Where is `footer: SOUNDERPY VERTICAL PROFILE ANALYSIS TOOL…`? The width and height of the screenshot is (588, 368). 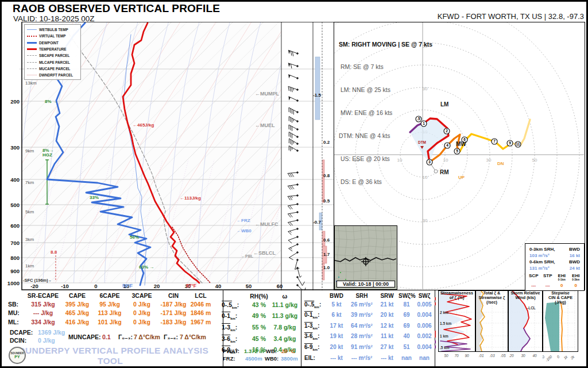
footer: SOUNDERPY VERTICAL PROFILE ANALYSIS TOOL… is located at coordinates (110, 356).